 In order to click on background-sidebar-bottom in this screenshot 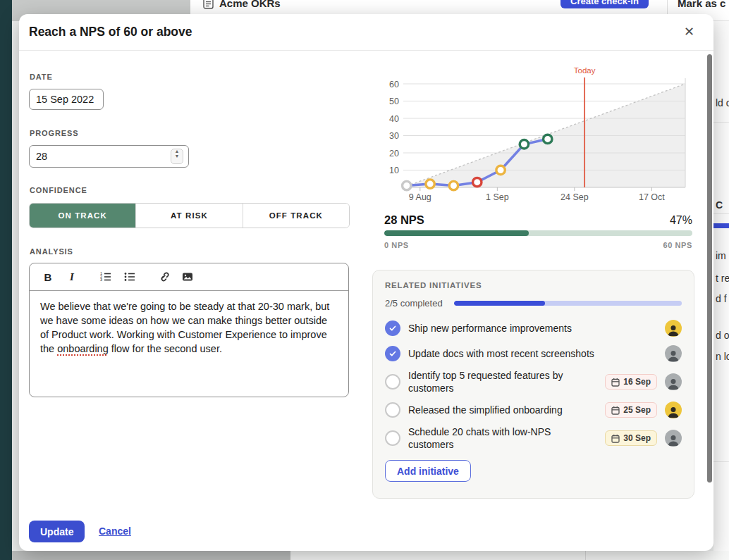, I will do `click(151, 555)`.